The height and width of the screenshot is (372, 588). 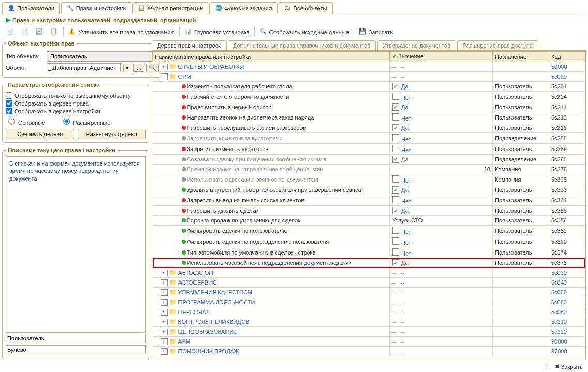 I want to click on help-button: ❔, so click(x=546, y=366).